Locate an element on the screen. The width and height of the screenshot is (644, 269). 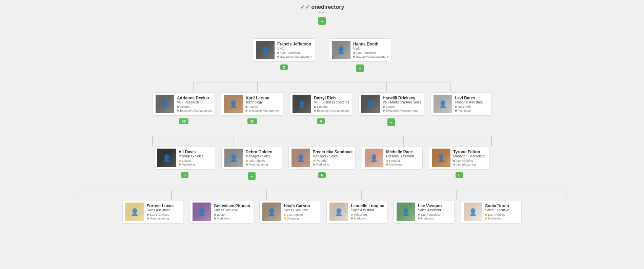
collapse-btn-harwilll: - is located at coordinates (391, 122).